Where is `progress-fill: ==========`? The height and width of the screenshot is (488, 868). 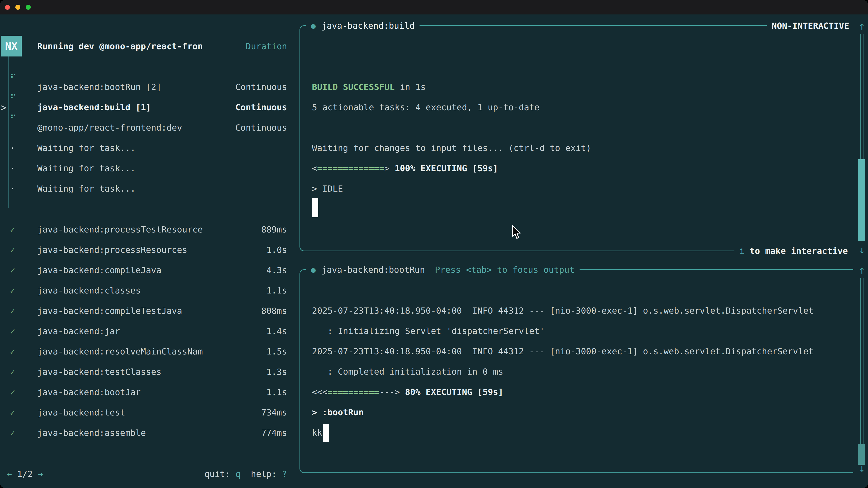 progress-fill: ========== is located at coordinates (353, 392).